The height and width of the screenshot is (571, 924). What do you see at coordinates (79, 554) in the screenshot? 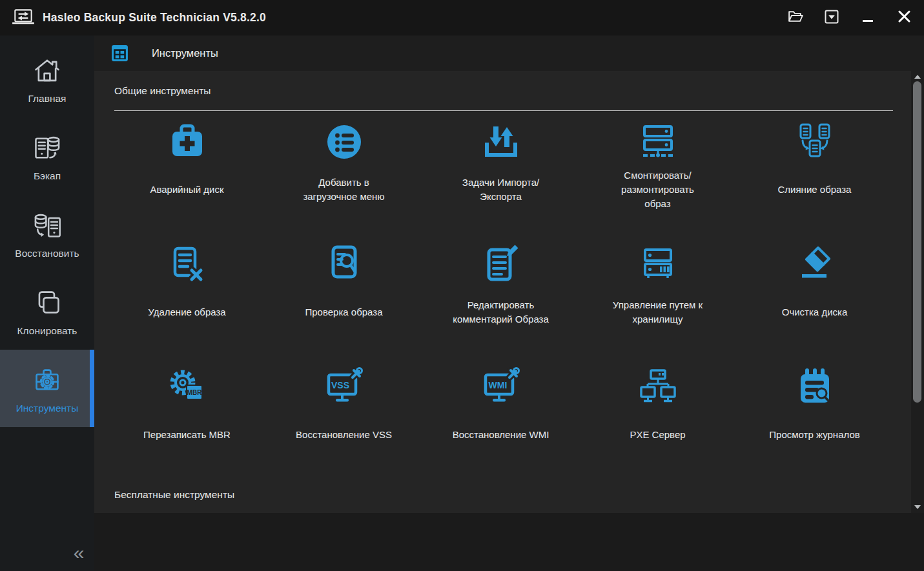
I see `collapse-sidebar-button: «` at bounding box center [79, 554].